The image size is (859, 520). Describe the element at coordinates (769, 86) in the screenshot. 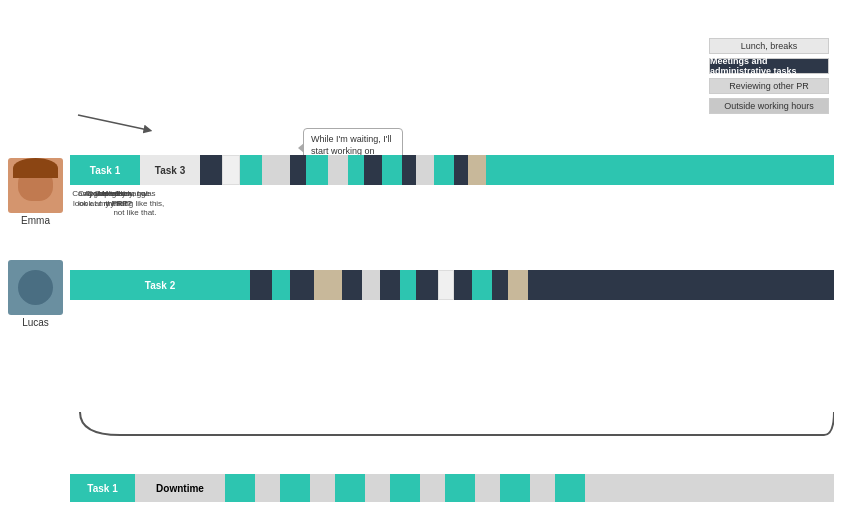

I see `legend-box-reviewing: Reviewing other PR` at that location.